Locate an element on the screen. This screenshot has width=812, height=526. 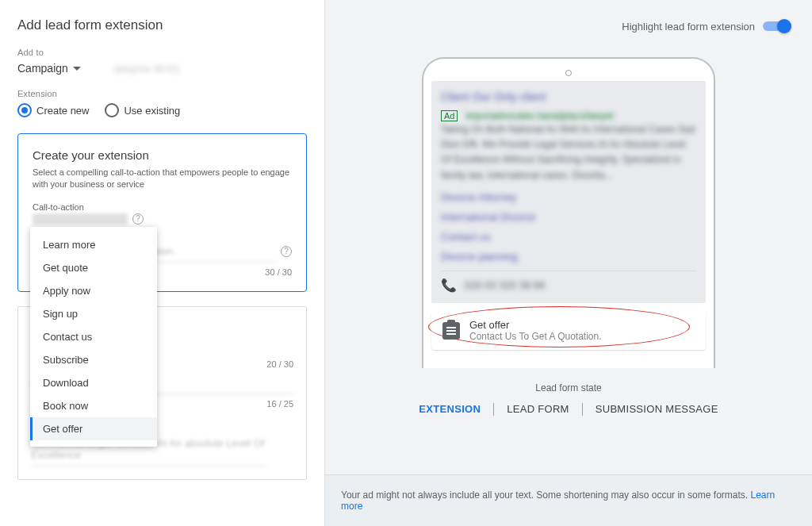
radio-create-new: Create new is located at coordinates (53, 110).